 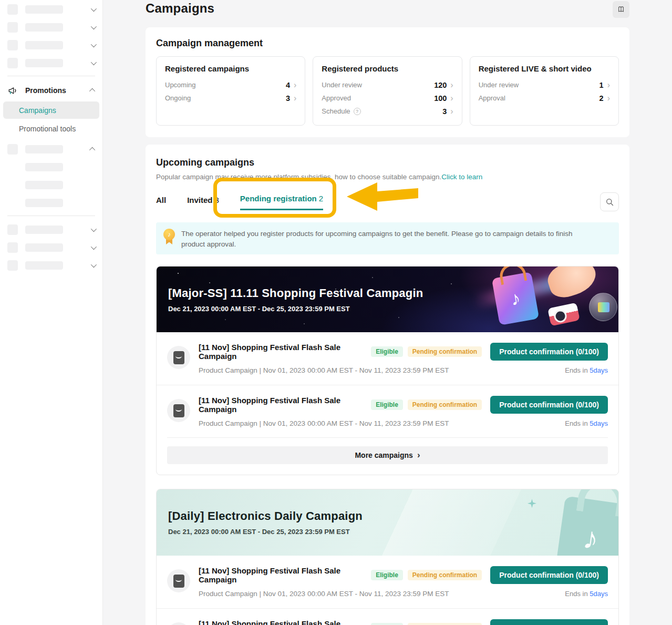 What do you see at coordinates (51, 129) in the screenshot?
I see `sidebar-item-promotional-tools: Promotional tools` at bounding box center [51, 129].